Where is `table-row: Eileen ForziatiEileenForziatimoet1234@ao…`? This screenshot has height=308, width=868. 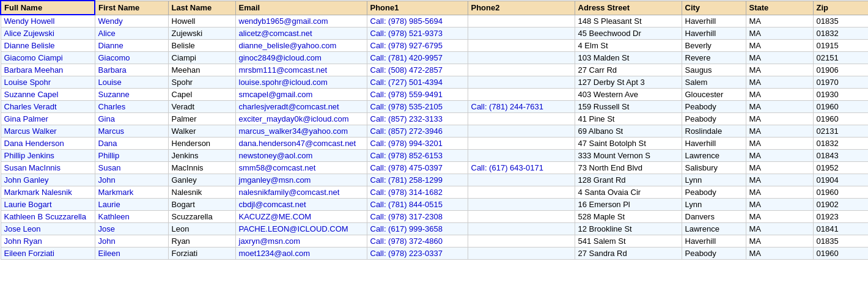
table-row: Eileen ForziatiEileenForziatimoet1234@ao… is located at coordinates (434, 254).